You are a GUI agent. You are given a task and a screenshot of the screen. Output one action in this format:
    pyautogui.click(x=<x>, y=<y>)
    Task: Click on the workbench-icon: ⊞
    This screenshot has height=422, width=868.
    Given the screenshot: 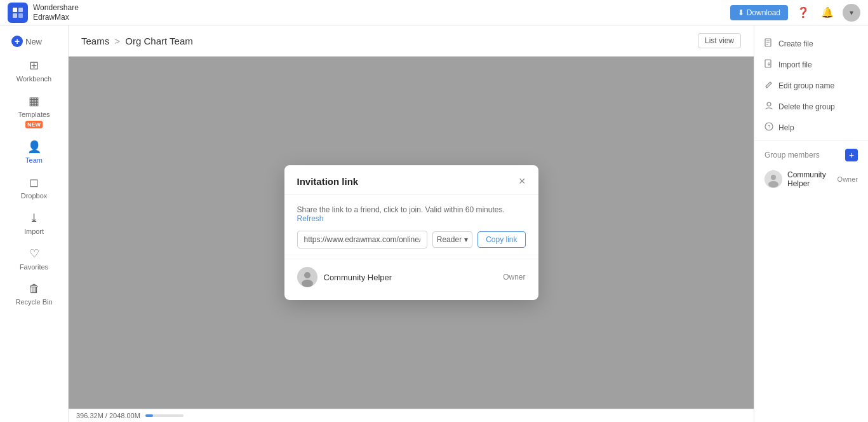 What is the action you would take?
    pyautogui.click(x=34, y=65)
    